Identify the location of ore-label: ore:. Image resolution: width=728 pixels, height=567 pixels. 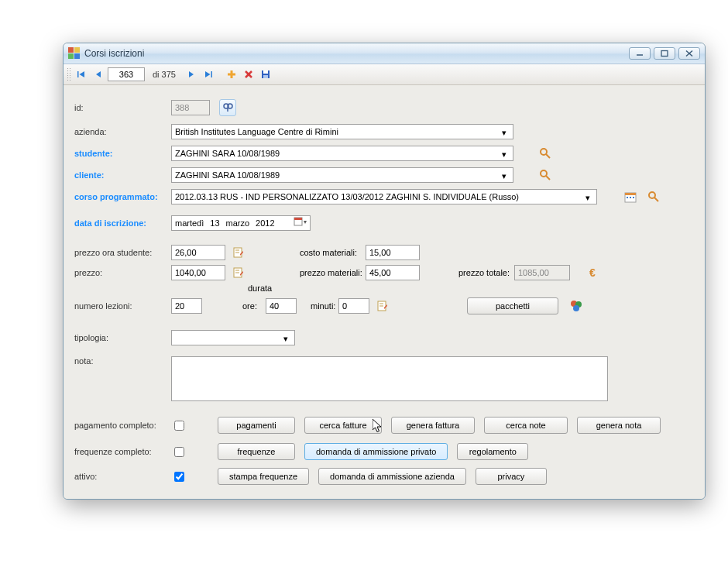
(254, 306).